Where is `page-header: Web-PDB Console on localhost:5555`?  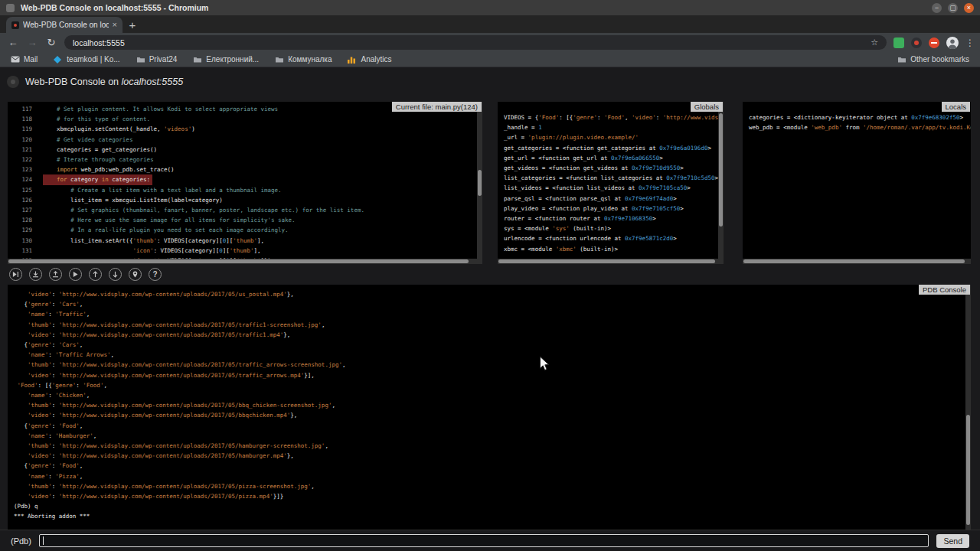
page-header: Web-PDB Console on localhost:5555 is located at coordinates (95, 82).